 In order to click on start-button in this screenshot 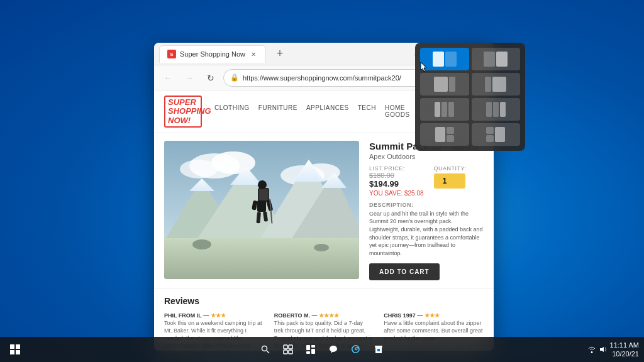, I will do `click(15, 349)`.